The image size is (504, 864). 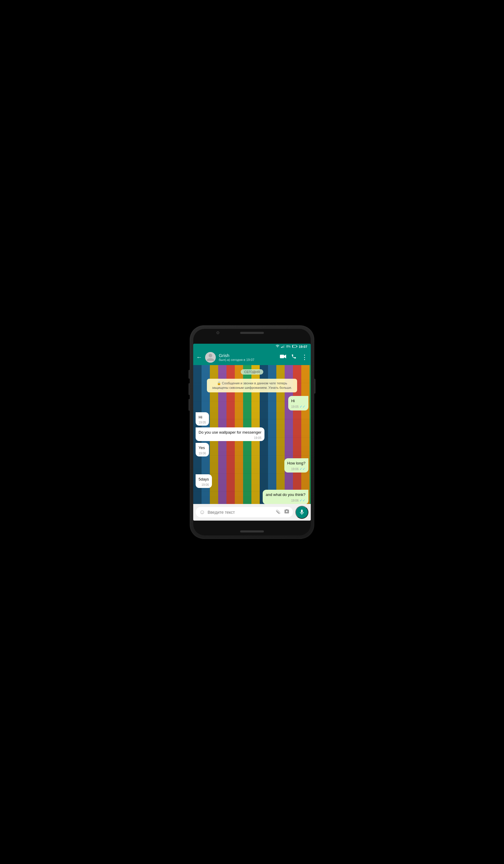 What do you see at coordinates (287, 512) in the screenshot?
I see `camera-button` at bounding box center [287, 512].